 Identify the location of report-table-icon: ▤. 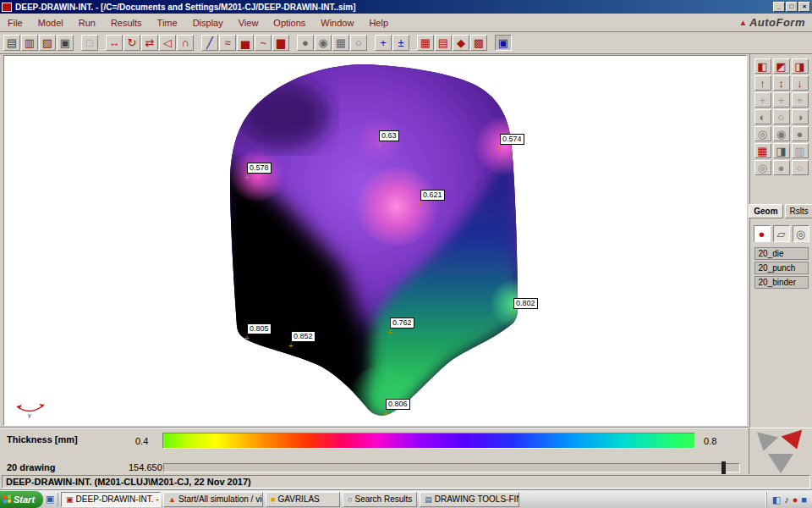
(443, 42).